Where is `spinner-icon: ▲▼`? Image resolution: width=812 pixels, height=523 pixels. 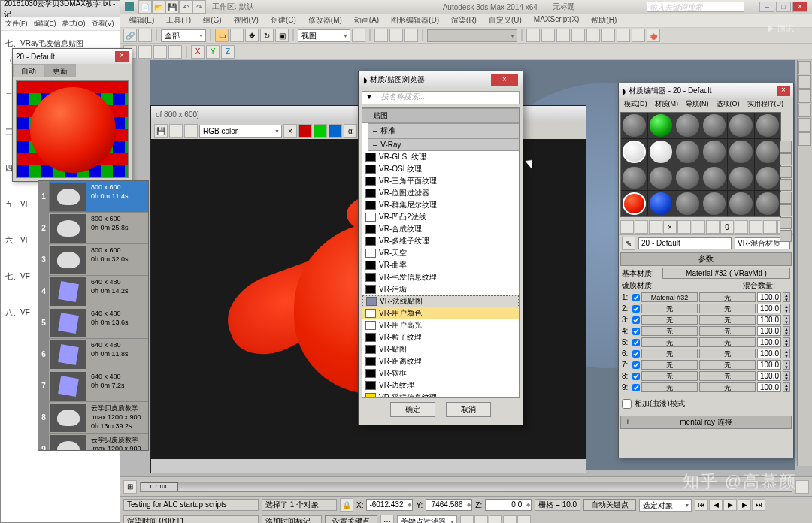 spinner-icon: ▲▼ is located at coordinates (786, 353).